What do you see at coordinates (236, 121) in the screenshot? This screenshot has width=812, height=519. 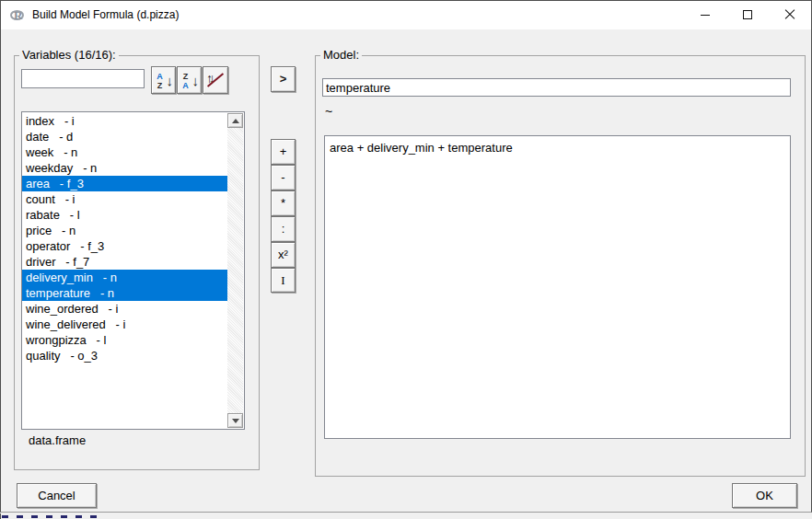 I see `scroll-up-icon` at bounding box center [236, 121].